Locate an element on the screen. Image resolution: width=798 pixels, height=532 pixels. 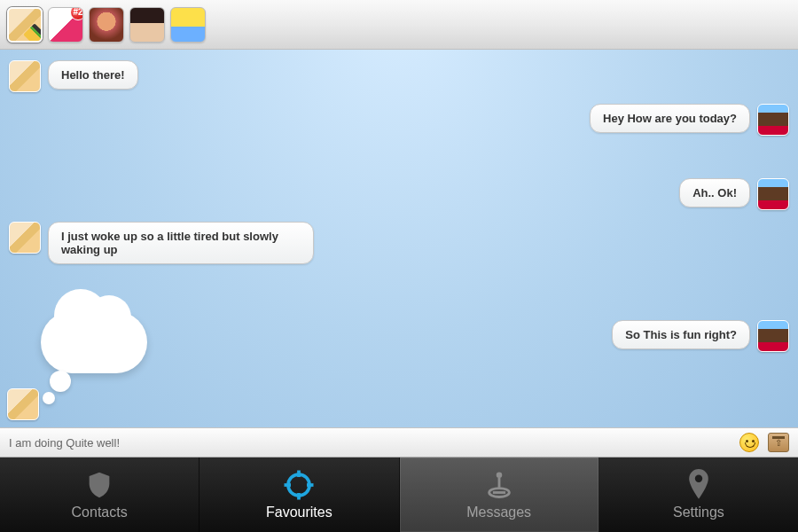
target-icon is located at coordinates (299, 485).